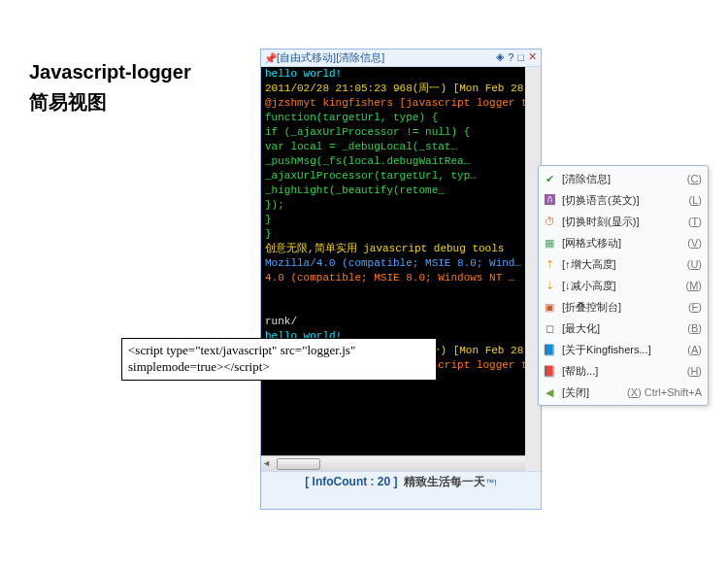 Image resolution: width=728 pixels, height=568 pixels. What do you see at coordinates (393, 74) in the screenshot?
I see `log-line: hello world!` at bounding box center [393, 74].